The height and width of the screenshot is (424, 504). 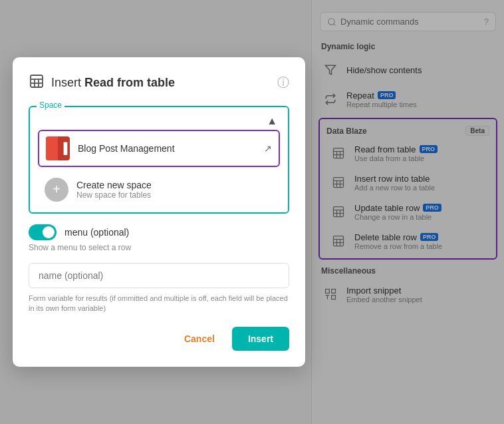 I want to click on modal-title: Insert Read from table, so click(x=102, y=83).